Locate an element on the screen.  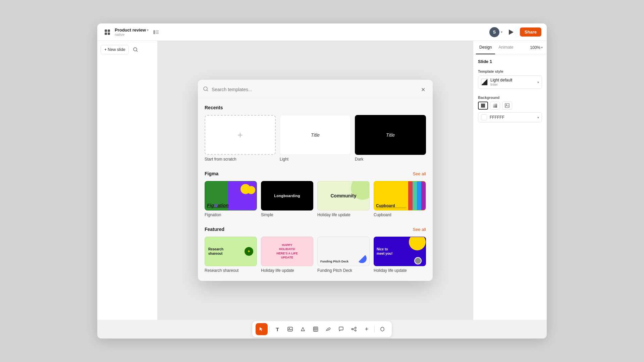
template-dark: Title Dark is located at coordinates (390, 138).